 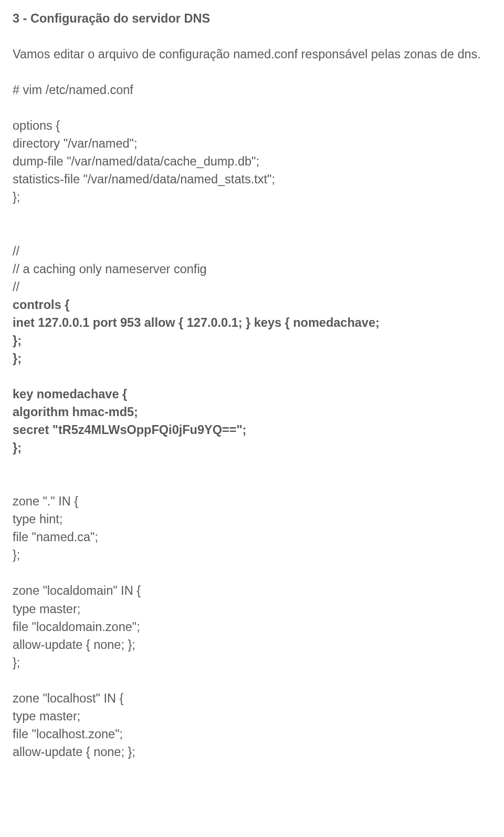 What do you see at coordinates (252, 537) in the screenshot?
I see `zone1-line-3: file "named.ca";` at bounding box center [252, 537].